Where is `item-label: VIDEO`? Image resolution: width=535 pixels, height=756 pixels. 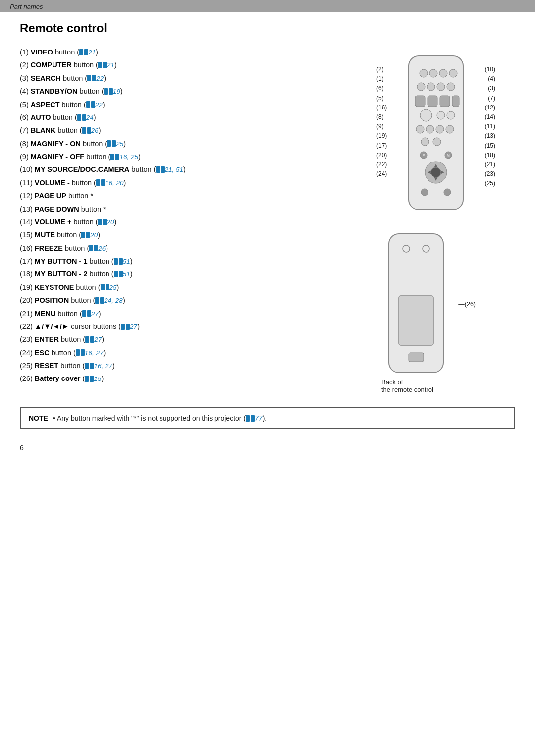
item-label: VIDEO is located at coordinates (42, 52).